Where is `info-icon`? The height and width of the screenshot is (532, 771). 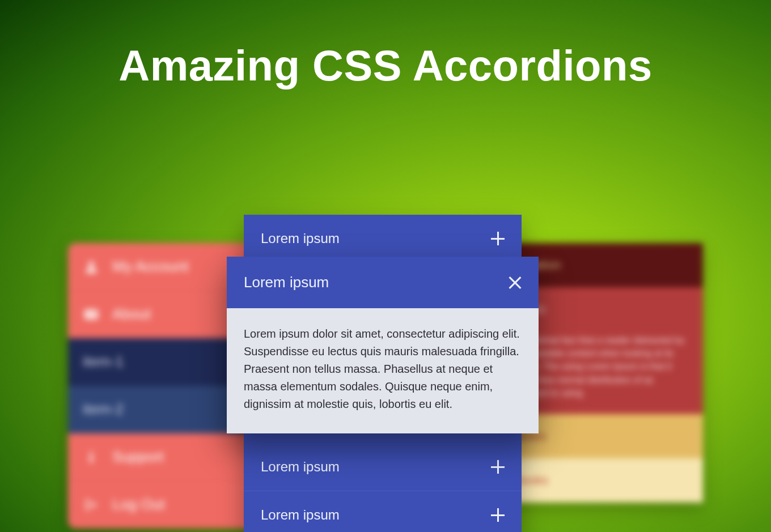
info-icon is located at coordinates (91, 457).